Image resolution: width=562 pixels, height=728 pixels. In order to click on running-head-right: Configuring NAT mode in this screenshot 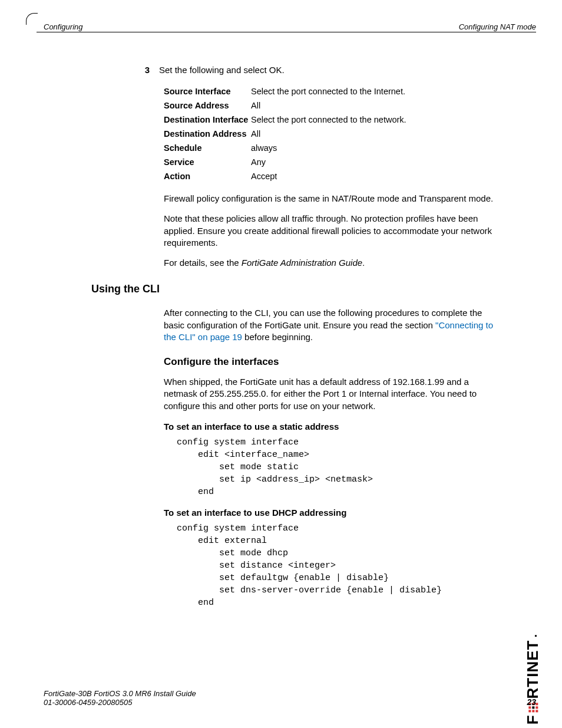, I will do `click(497, 27)`.